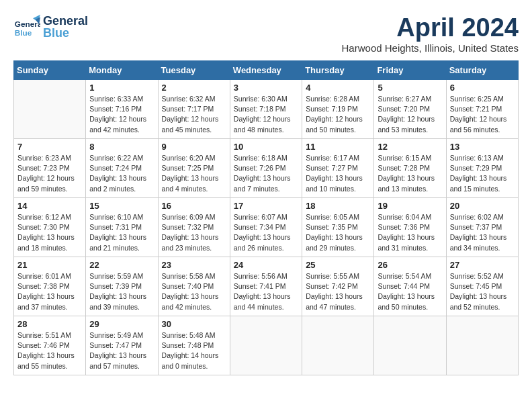 This screenshot has width=532, height=411. I want to click on day-info: Sunrise: 6:25 AM Sunset: 7:21 PM Dayligh…, so click(482, 114).